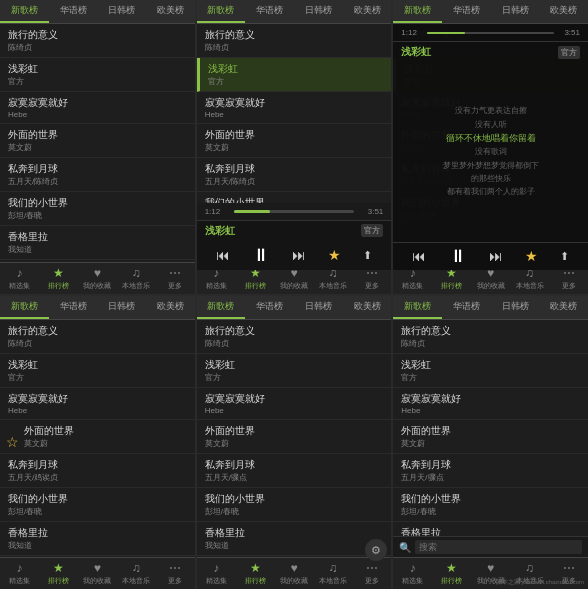 This screenshot has width=588, height=589. I want to click on song-item: 私奔到月球五月天/鸡诶贞, so click(98, 471).